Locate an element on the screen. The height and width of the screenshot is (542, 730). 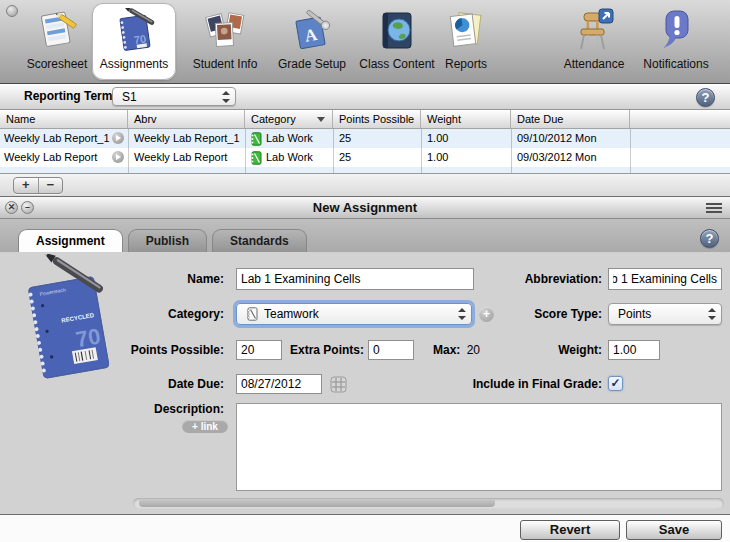
add-remove-control: + − is located at coordinates (38, 186).